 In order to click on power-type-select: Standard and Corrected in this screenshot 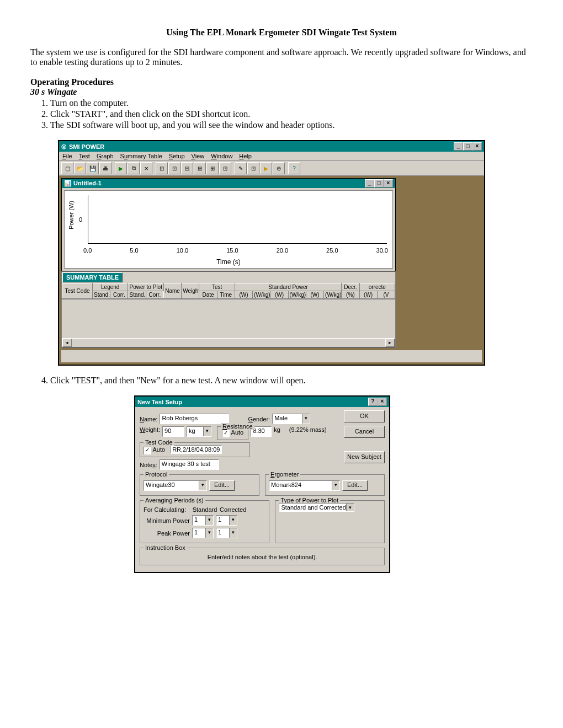, I will do `click(316, 507)`.